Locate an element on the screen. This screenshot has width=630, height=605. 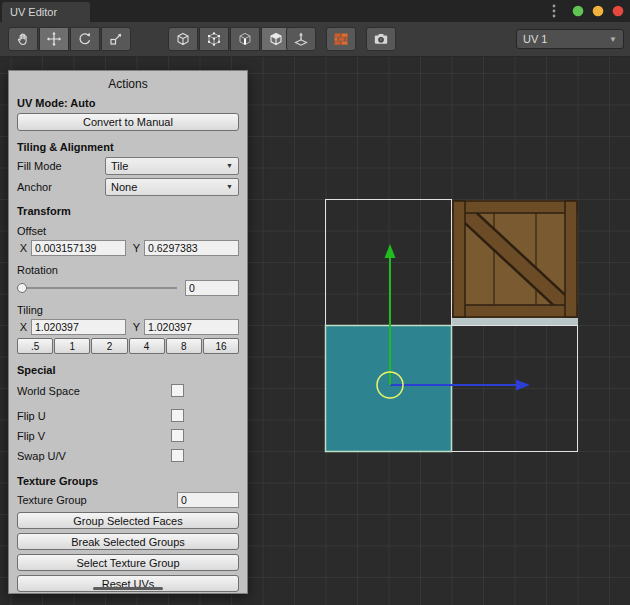
tiling-y-input is located at coordinates (192, 327).